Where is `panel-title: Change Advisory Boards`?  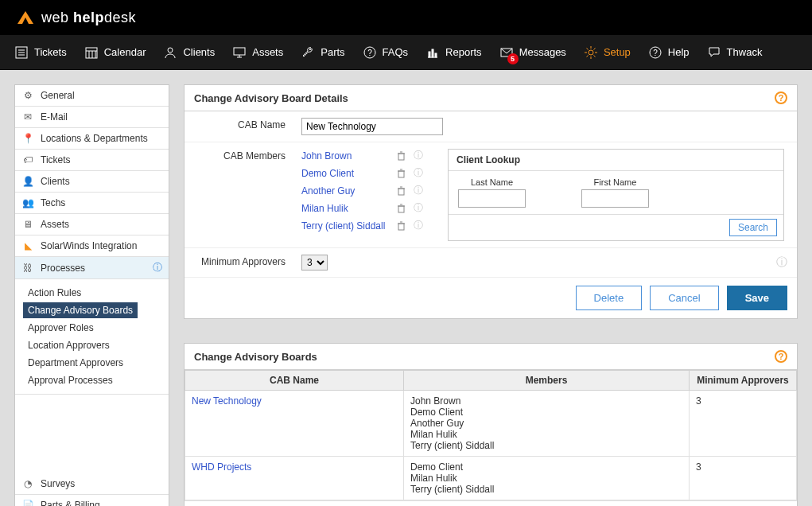 panel-title: Change Advisory Boards is located at coordinates (256, 356).